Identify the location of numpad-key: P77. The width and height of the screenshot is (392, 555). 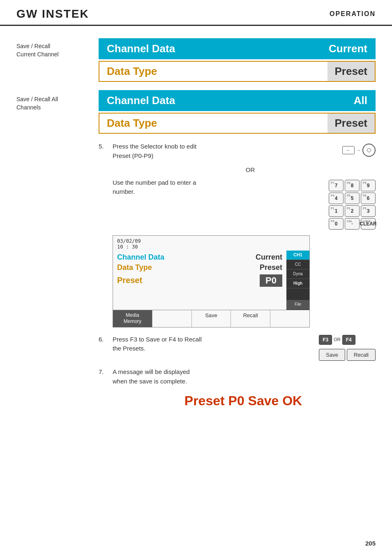
(336, 186).